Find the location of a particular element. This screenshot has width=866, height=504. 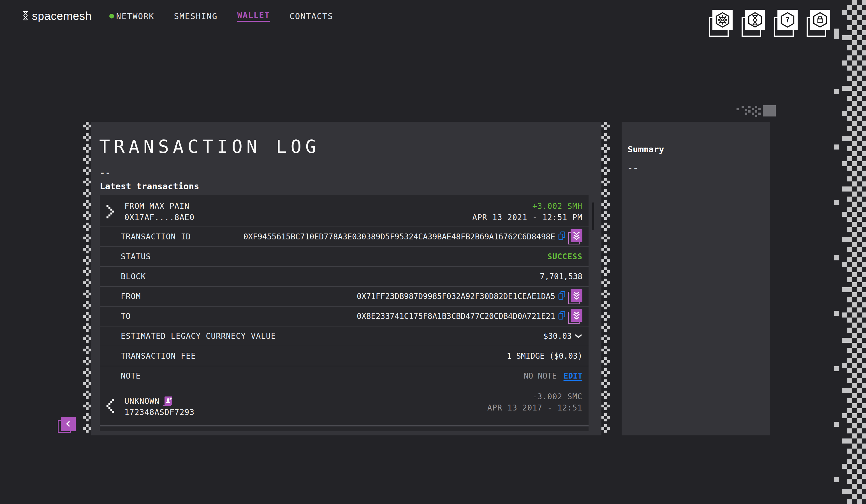

screen-edge-checkerboard is located at coordinates (856, 252).